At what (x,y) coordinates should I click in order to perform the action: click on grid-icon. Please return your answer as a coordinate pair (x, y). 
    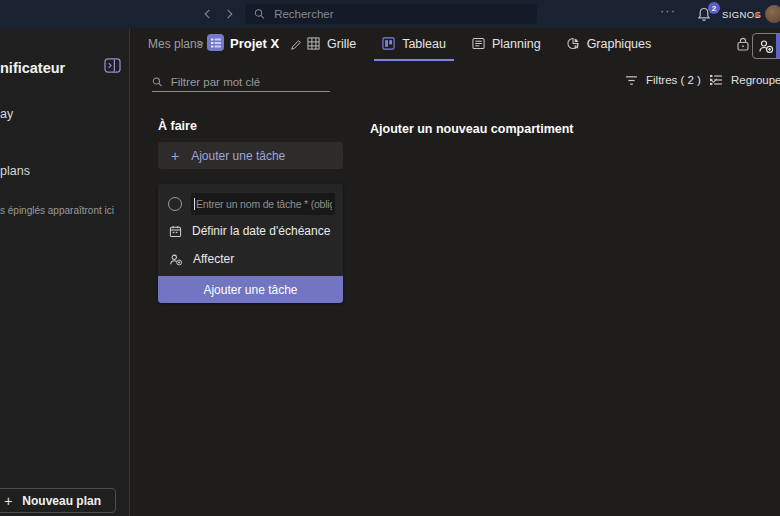
    Looking at the image, I should click on (314, 44).